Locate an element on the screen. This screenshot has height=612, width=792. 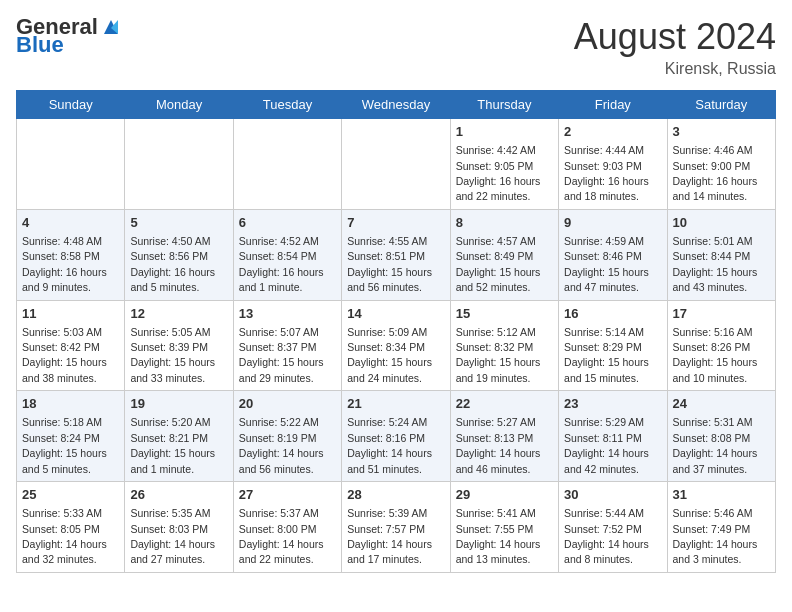
day-number: 18 is located at coordinates (70, 404).